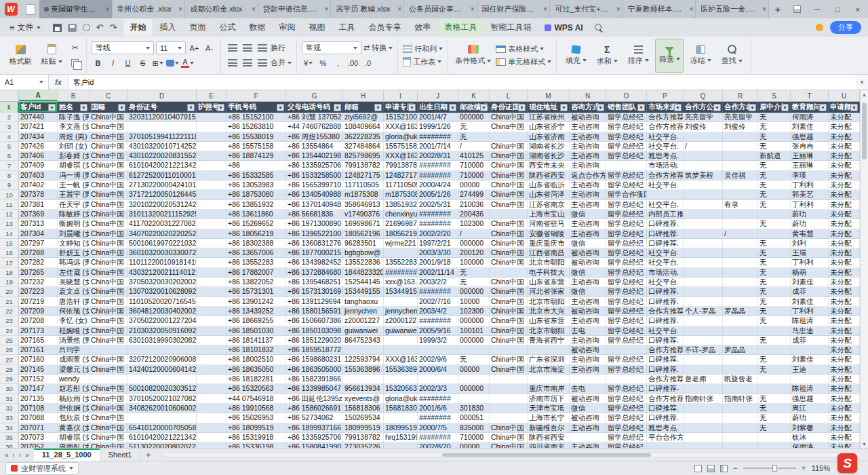 This screenshot has width=868, height=475. I want to click on cell: +44 7460762888, so click(315, 127).